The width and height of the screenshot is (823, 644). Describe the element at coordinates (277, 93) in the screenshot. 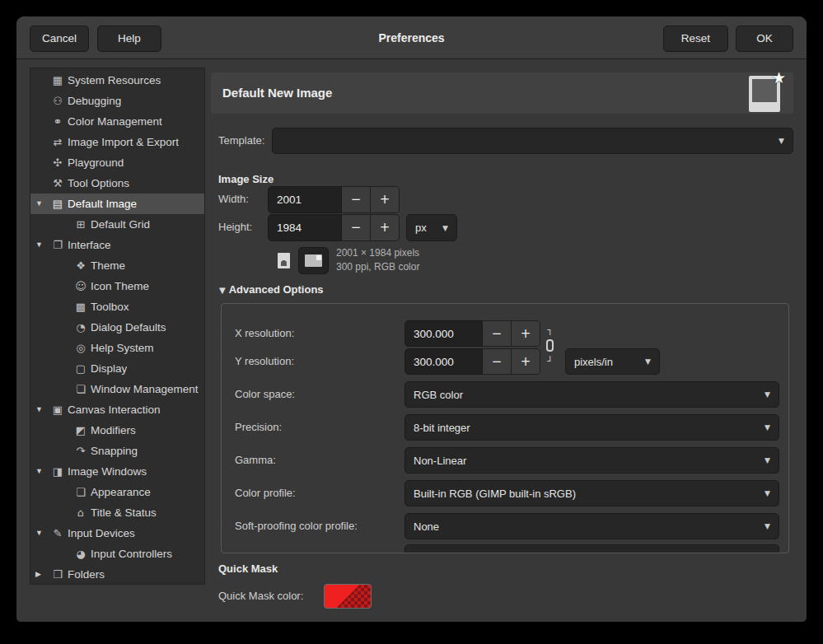

I see `page-title: Default New Image` at that location.